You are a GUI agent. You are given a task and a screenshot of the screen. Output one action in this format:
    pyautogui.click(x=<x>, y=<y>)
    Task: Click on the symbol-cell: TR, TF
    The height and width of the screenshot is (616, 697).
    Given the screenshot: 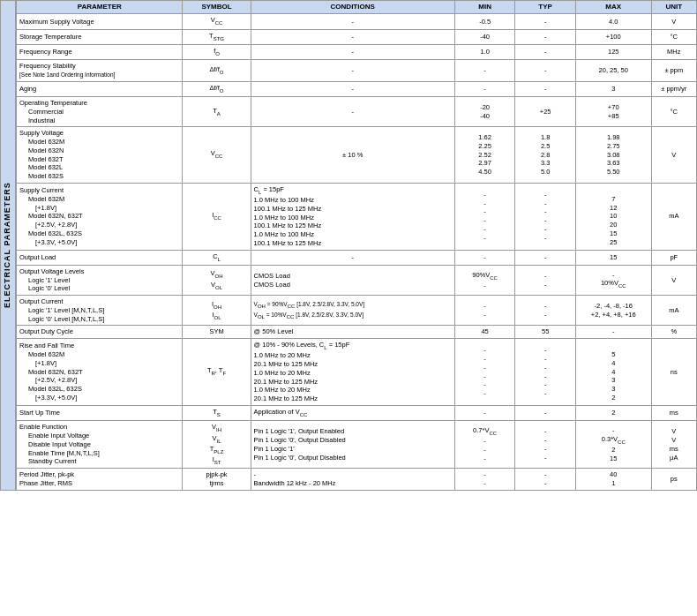 What is the action you would take?
    pyautogui.click(x=217, y=372)
    